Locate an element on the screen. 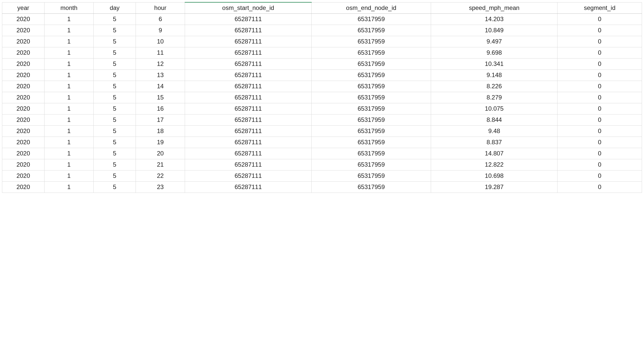 Image resolution: width=644 pixels, height=360 pixels. cell: 13 is located at coordinates (160, 75).